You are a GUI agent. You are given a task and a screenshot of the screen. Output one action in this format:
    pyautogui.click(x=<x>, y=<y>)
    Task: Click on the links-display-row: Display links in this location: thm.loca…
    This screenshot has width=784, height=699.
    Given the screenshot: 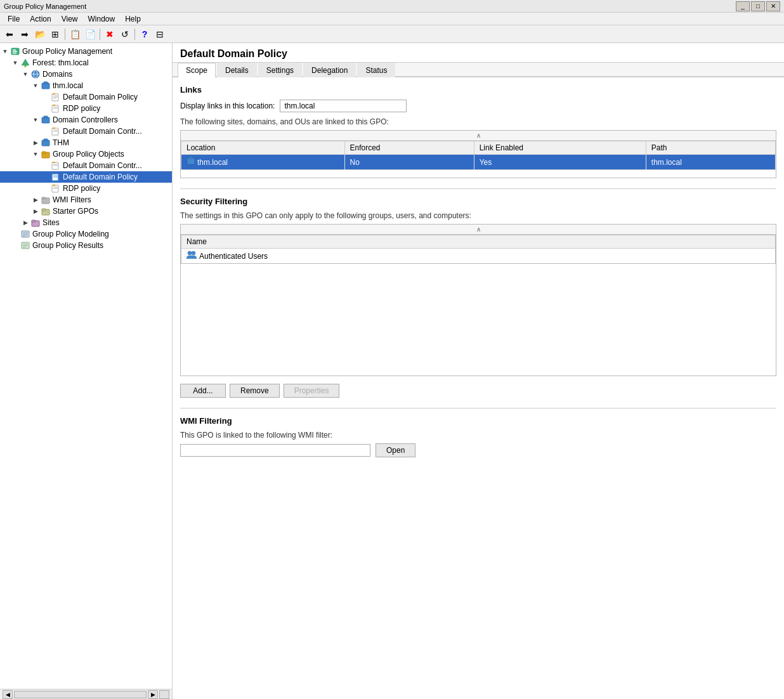 What is the action you would take?
    pyautogui.click(x=478, y=106)
    